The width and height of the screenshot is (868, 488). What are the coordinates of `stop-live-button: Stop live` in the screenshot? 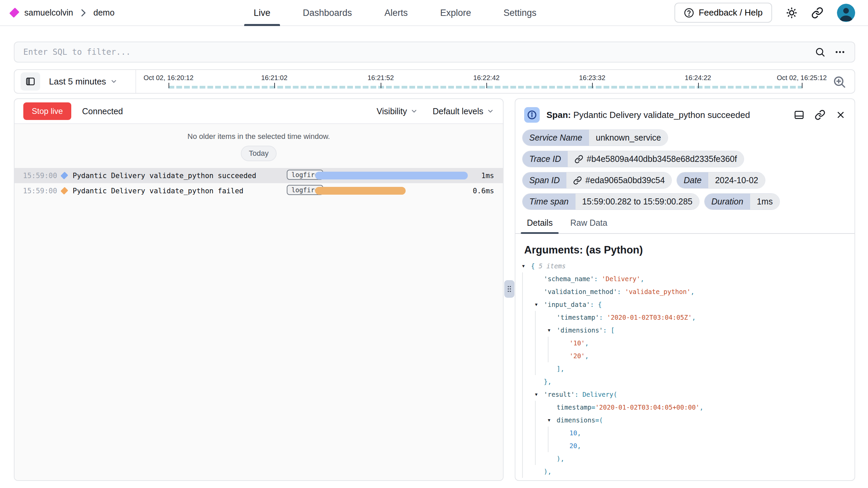 It's located at (47, 111).